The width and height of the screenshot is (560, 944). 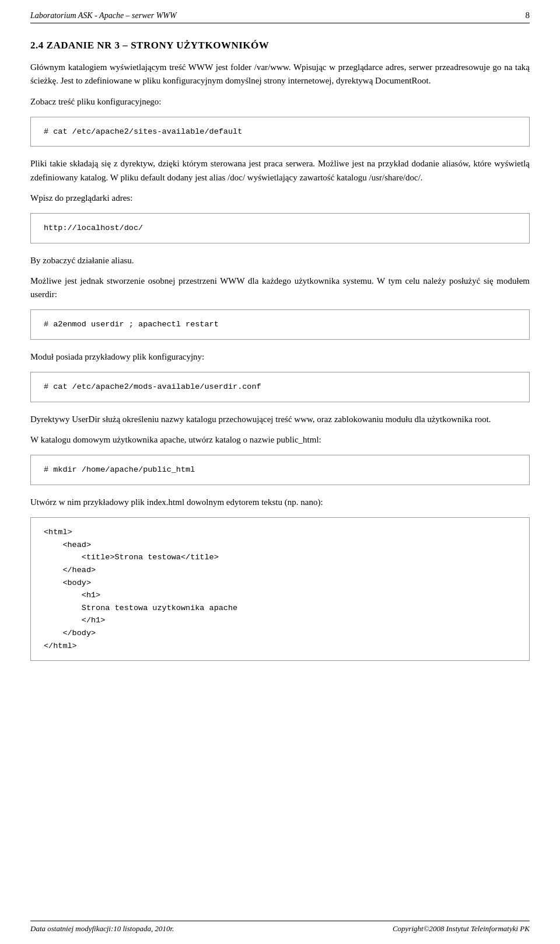 What do you see at coordinates (280, 927) in the screenshot?
I see `page-footer: Data ostatniej modyfikacji:10 listopada,…` at bounding box center [280, 927].